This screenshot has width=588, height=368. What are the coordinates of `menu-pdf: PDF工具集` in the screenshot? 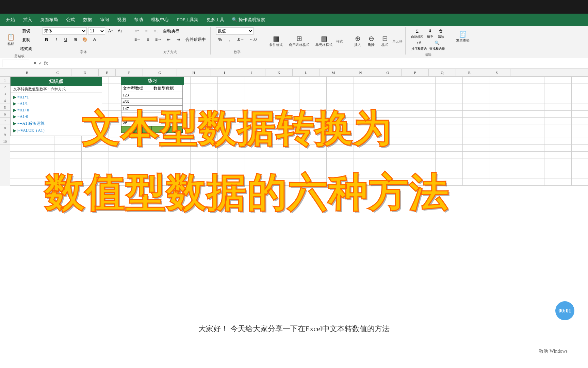 It's located at (188, 20).